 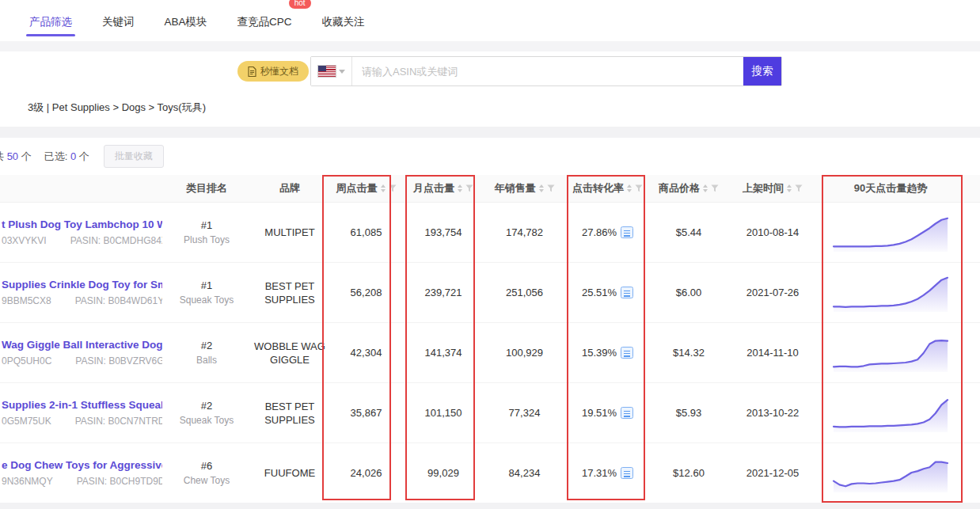 I want to click on header-category-rank: 类目排名, so click(x=207, y=188).